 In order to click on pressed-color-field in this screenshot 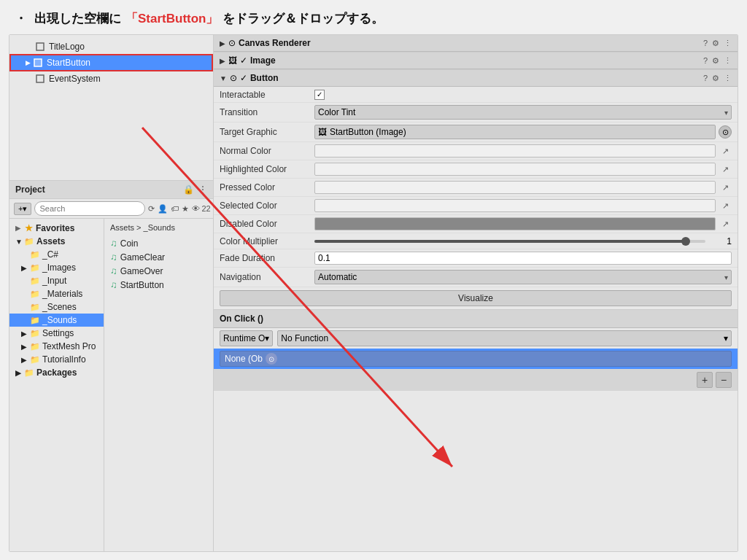, I will do `click(515, 187)`.